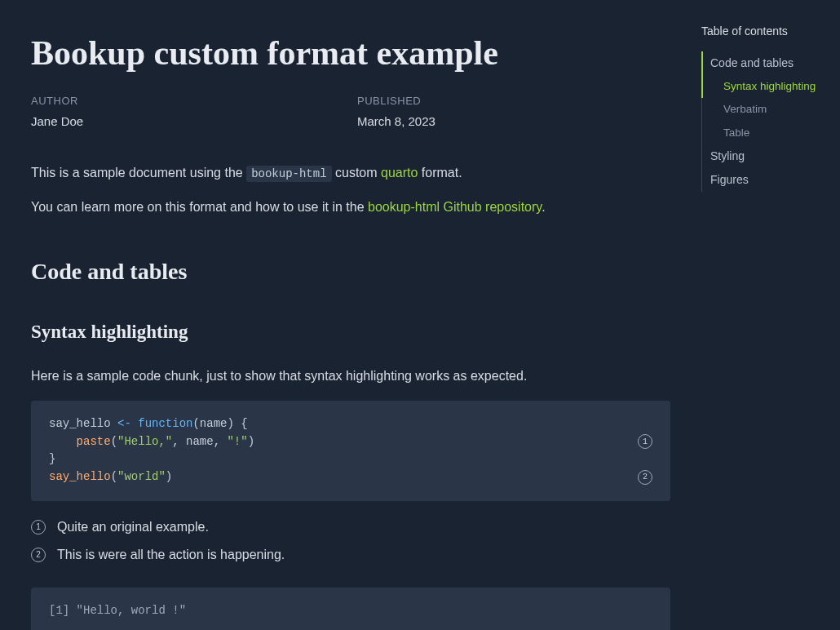 This screenshot has width=840, height=630. What do you see at coordinates (439, 112) in the screenshot?
I see `meta-published: PUBLISHED March 8, 2023` at bounding box center [439, 112].